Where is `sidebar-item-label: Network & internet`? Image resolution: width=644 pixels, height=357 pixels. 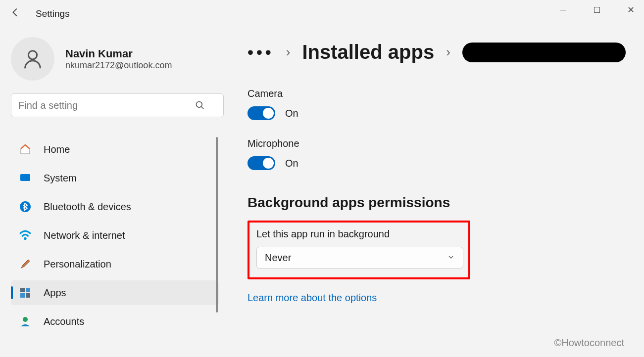 sidebar-item-label: Network & internet is located at coordinates (84, 235).